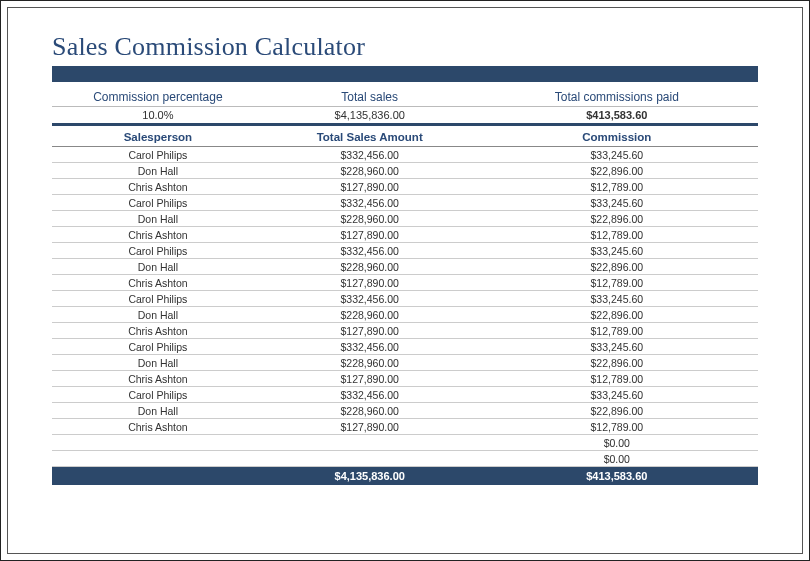 This screenshot has height=561, width=810. What do you see at coordinates (158, 98) in the screenshot?
I see `summary-header-pct: Commission percentage` at bounding box center [158, 98].